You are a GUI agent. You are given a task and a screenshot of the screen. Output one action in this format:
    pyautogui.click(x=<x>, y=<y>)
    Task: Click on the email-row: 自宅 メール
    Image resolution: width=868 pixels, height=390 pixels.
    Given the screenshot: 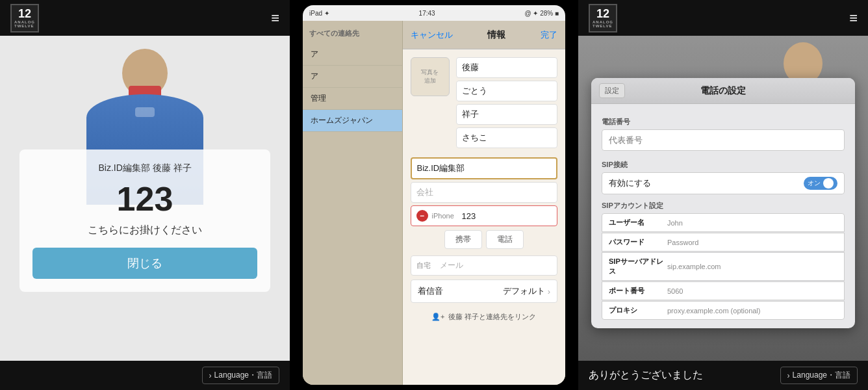 What is the action you would take?
    pyautogui.click(x=484, y=265)
    